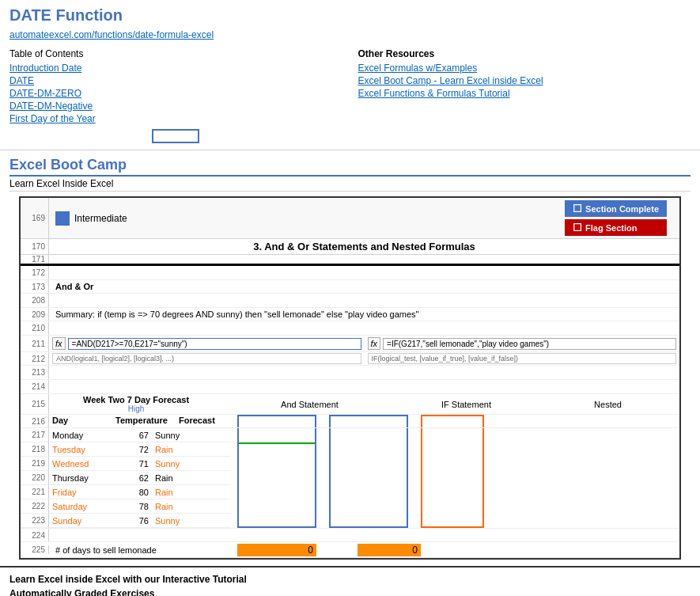 This screenshot has height=596, width=700. What do you see at coordinates (176, 119) in the screenshot?
I see `toc-link-firstday: First Day of the Year` at bounding box center [176, 119].